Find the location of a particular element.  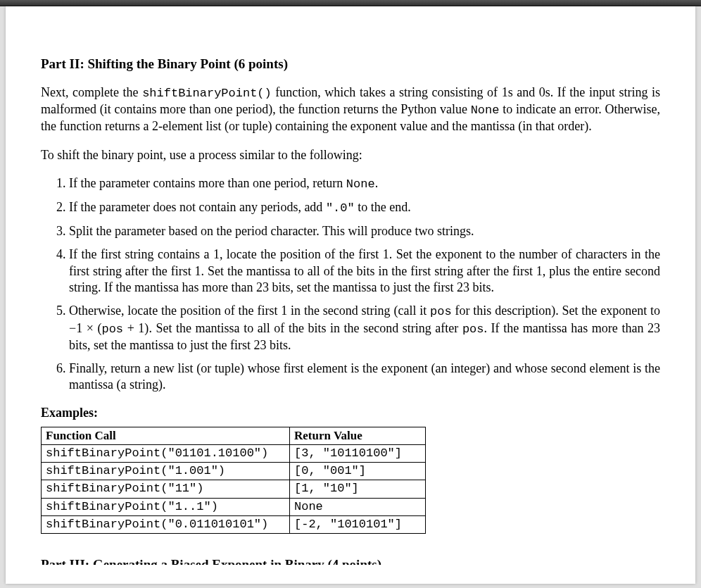

step-5-code-2: pos is located at coordinates (113, 330).